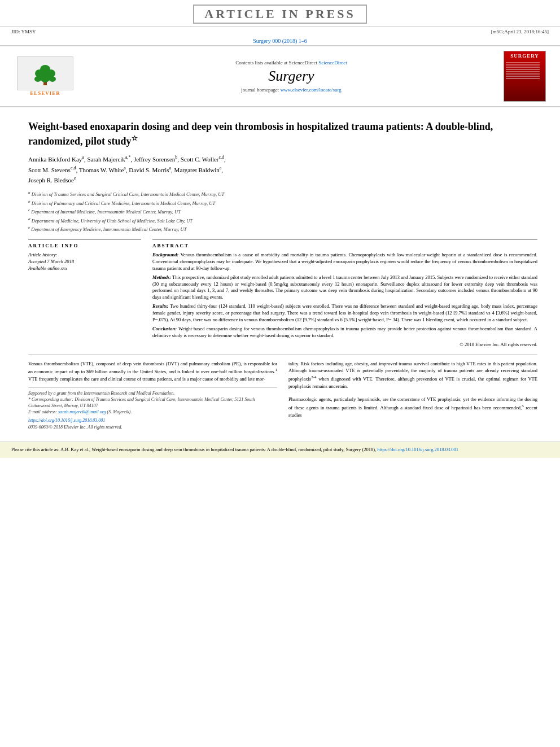  I want to click on elsevier-tree-icon, so click(45, 73).